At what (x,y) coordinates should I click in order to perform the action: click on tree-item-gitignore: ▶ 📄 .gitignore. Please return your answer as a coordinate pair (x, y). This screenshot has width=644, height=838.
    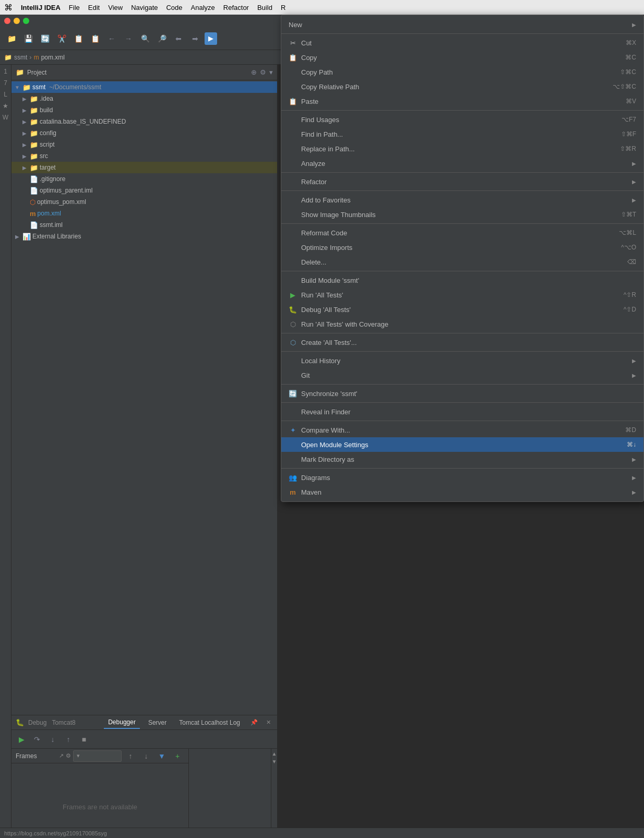
    Looking at the image, I should click on (144, 179).